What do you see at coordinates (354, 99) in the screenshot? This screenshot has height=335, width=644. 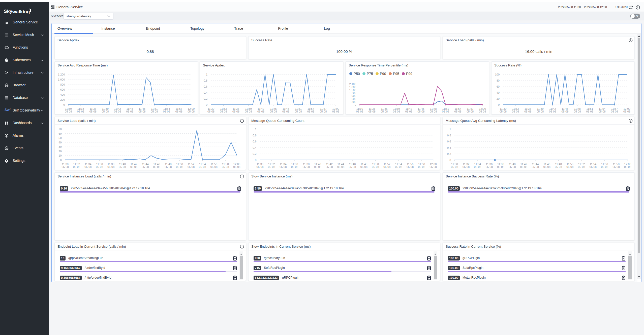 I see `svg-text: 600` at bounding box center [354, 99].